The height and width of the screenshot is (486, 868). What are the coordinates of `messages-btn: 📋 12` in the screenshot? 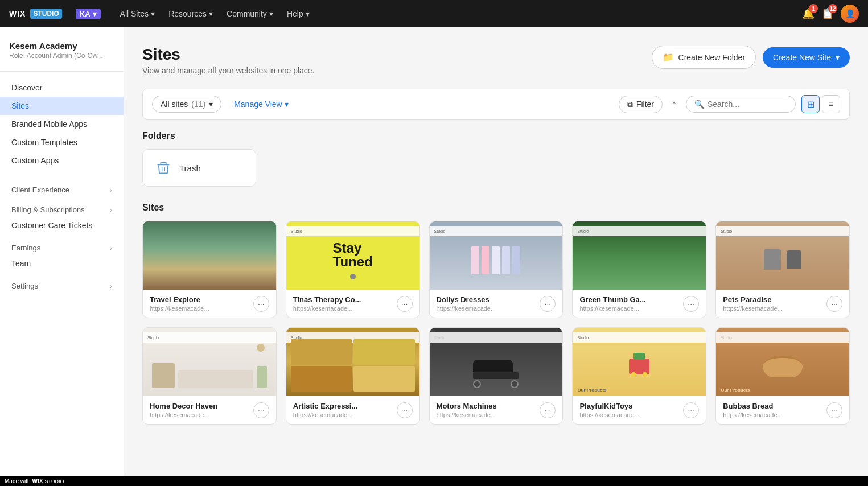 It's located at (828, 14).